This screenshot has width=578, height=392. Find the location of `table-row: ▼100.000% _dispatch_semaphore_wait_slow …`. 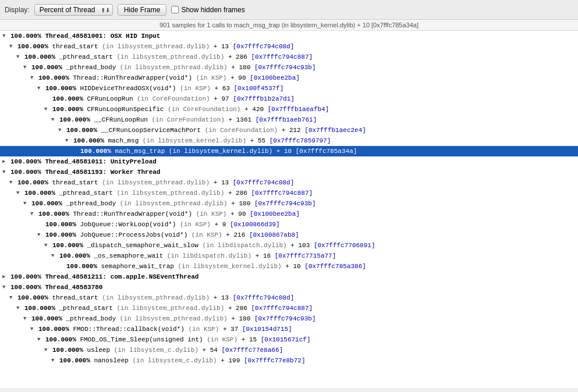

table-row: ▼100.000% _dispatch_semaphore_wait_slow … is located at coordinates (289, 245).